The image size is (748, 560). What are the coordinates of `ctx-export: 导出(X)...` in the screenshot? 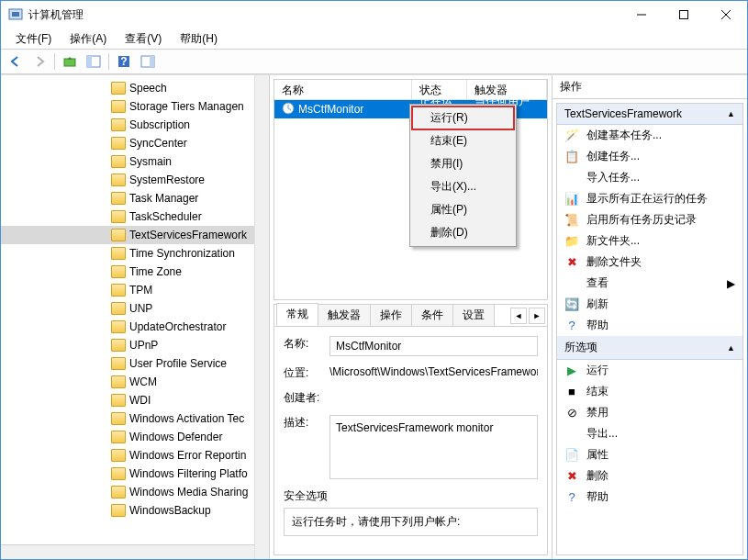 It's located at (463, 187).